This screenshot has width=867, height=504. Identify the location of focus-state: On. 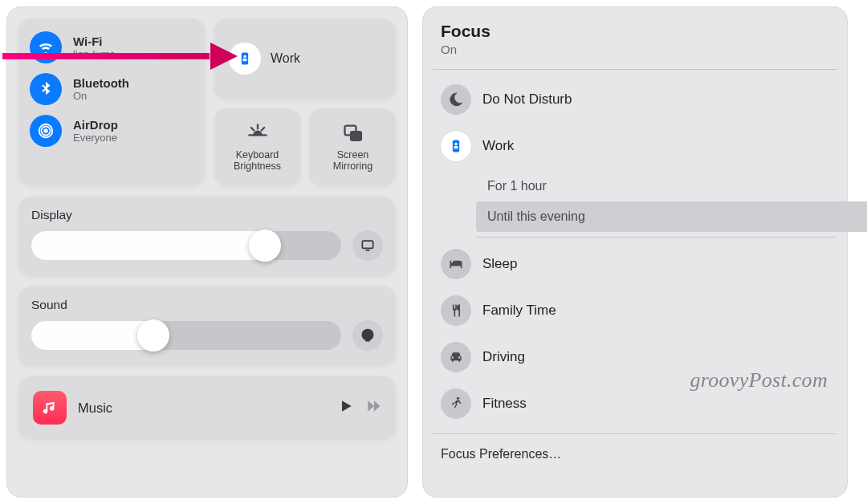
(635, 50).